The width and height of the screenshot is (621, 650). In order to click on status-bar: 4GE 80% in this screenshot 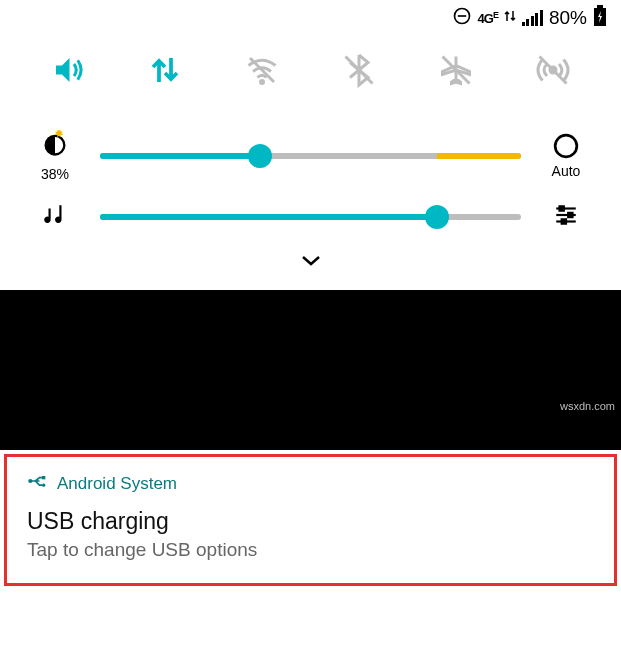, I will do `click(310, 18)`.